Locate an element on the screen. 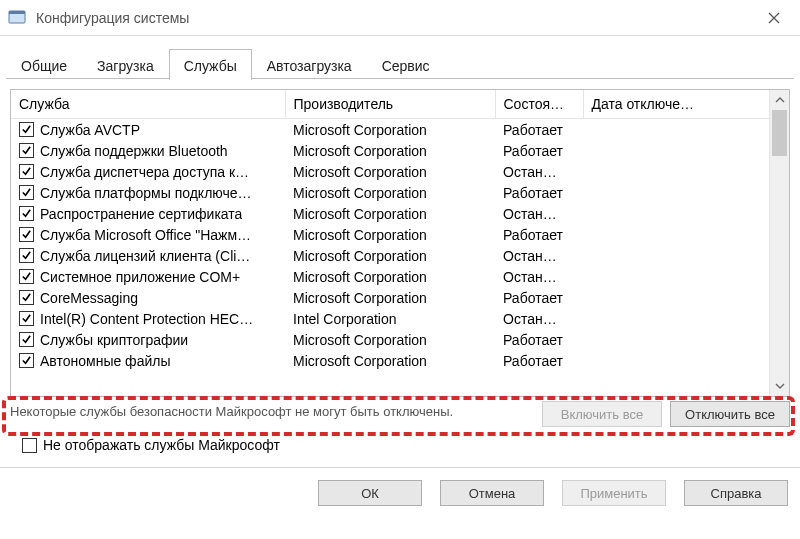 This screenshot has height=539, width=800. table-row: Служба Microsoft Office "Нажм…Microsoft … is located at coordinates (390, 234).